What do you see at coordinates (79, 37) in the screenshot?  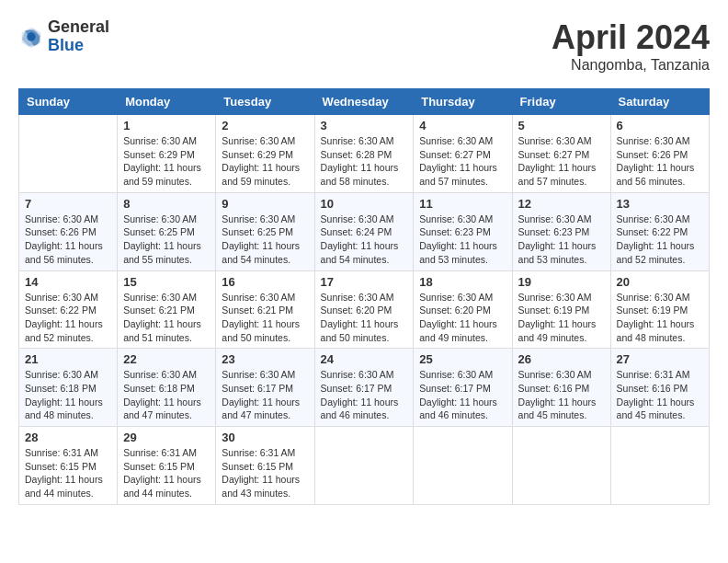 I see `logo-text: General Blue` at bounding box center [79, 37].